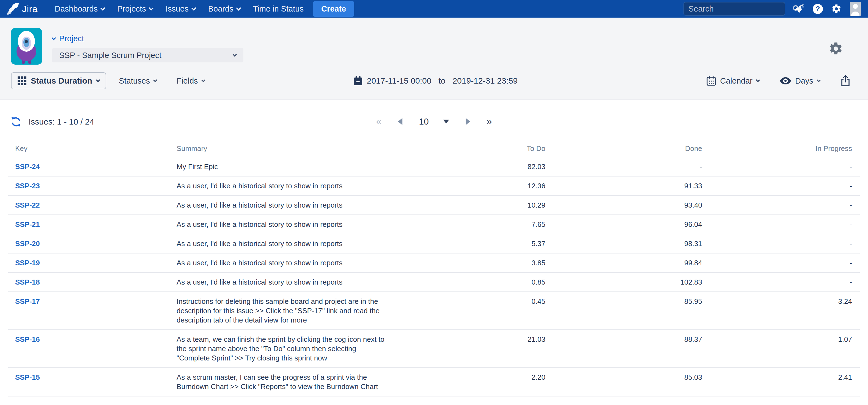 This screenshot has width=868, height=405. What do you see at coordinates (13, 9) in the screenshot?
I see `jira-mark-icon` at bounding box center [13, 9].